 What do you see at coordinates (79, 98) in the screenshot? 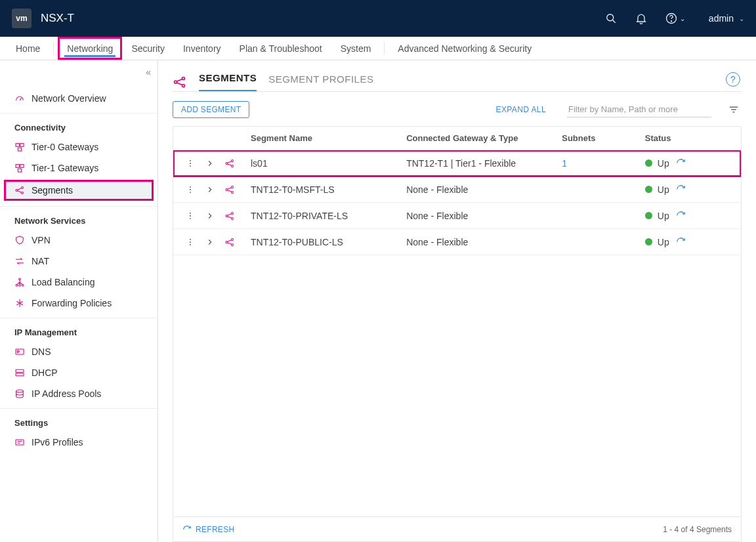
I see `sidebar-network-overview: Network Overview` at bounding box center [79, 98].